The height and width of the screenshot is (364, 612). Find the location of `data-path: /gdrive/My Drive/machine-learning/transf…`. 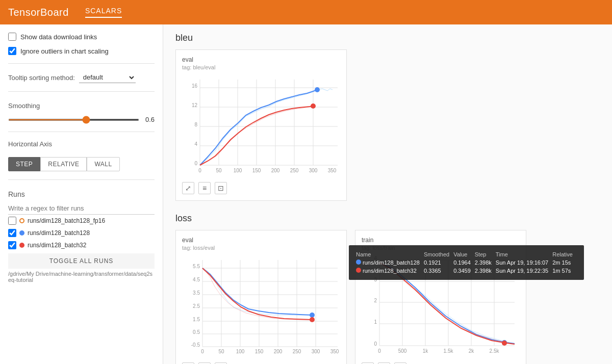

data-path: /gdrive/My Drive/machine-learning/transf… is located at coordinates (82, 277).